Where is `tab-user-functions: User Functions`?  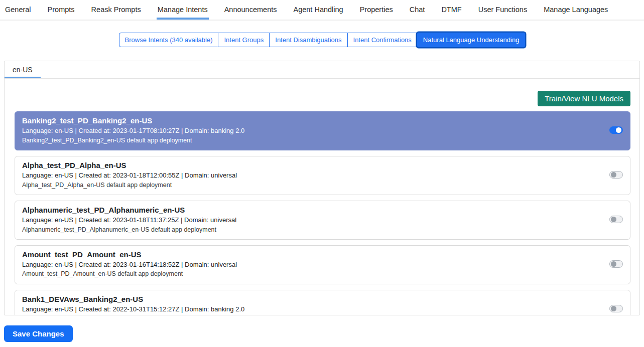 tab-user-functions: User Functions is located at coordinates (503, 10).